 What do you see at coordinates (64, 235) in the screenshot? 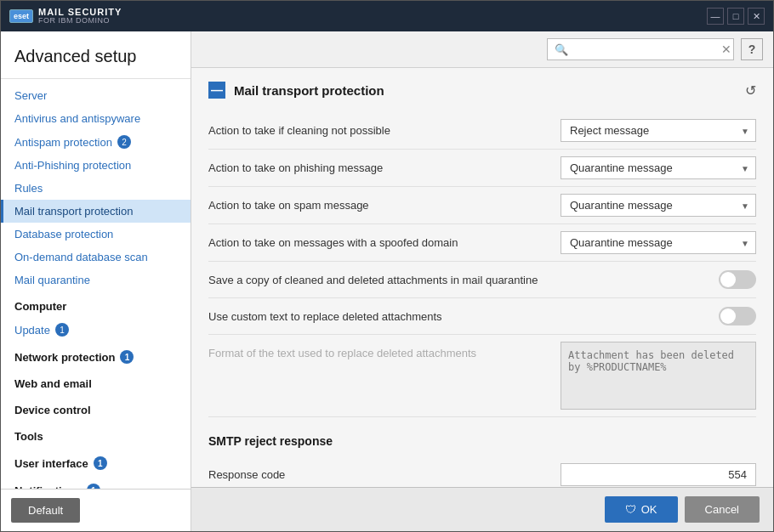
I see `sidebar-item-label: Database protection` at bounding box center [64, 235].